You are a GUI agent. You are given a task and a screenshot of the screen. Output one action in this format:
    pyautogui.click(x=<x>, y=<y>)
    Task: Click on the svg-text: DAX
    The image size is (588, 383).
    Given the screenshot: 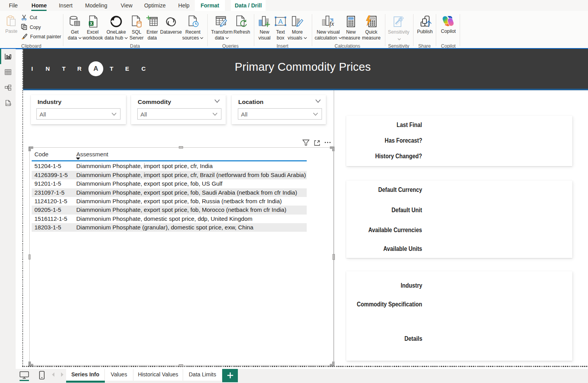 What is the action you would take?
    pyautogui.click(x=8, y=104)
    